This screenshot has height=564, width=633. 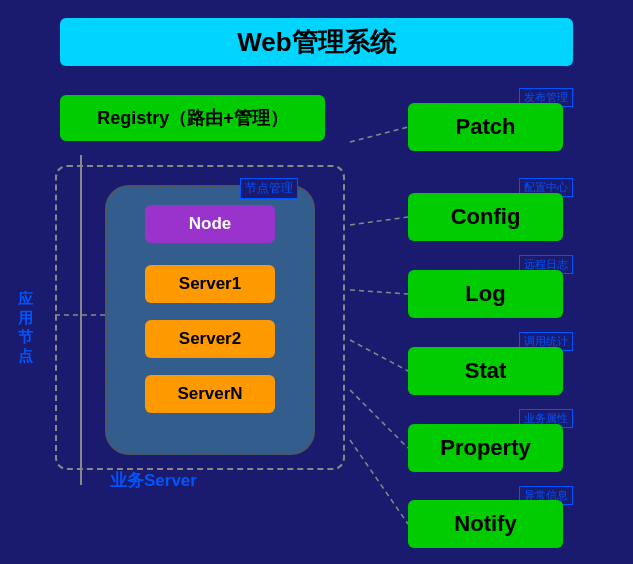 What do you see at coordinates (210, 394) in the screenshot?
I see `serverN-label: ServerN` at bounding box center [210, 394].